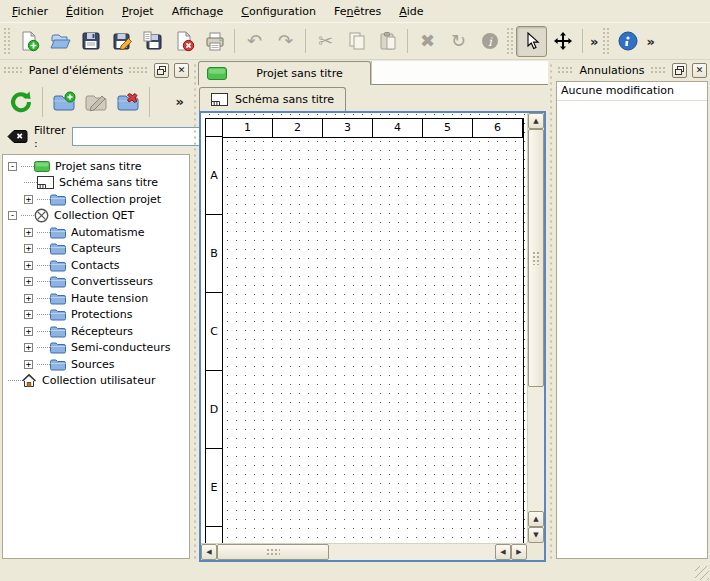 The width and height of the screenshot is (710, 581). Describe the element at coordinates (96, 332) in the screenshot. I see `tree-item-recepteurs: + Récepteurs` at that location.